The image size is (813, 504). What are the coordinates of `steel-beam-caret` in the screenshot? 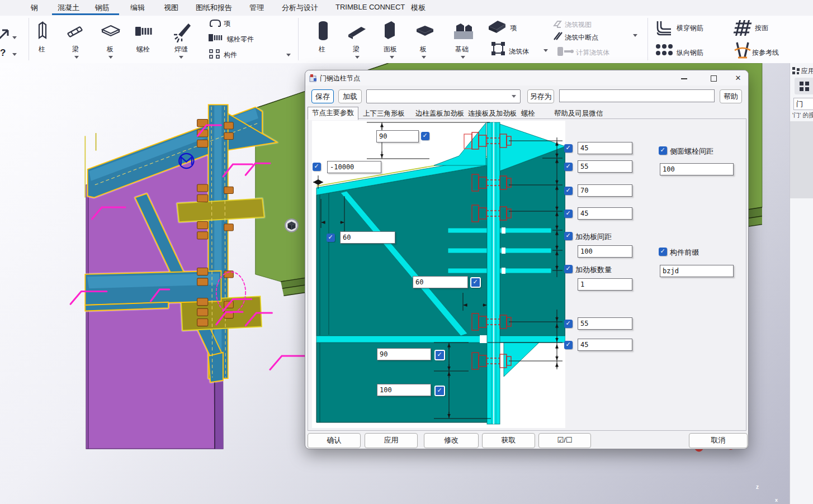 It's located at (77, 57).